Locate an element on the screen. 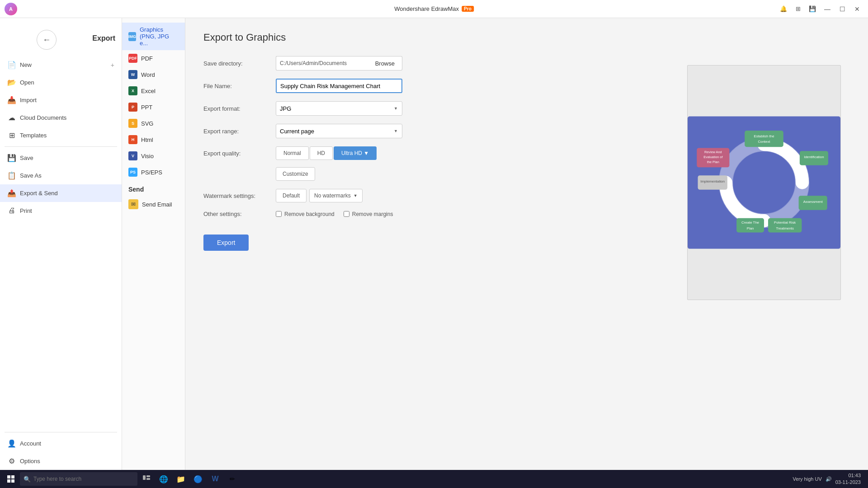 Image resolution: width=868 pixels, height=488 pixels. send-email-item: ✉ Send Email is located at coordinates (154, 204).